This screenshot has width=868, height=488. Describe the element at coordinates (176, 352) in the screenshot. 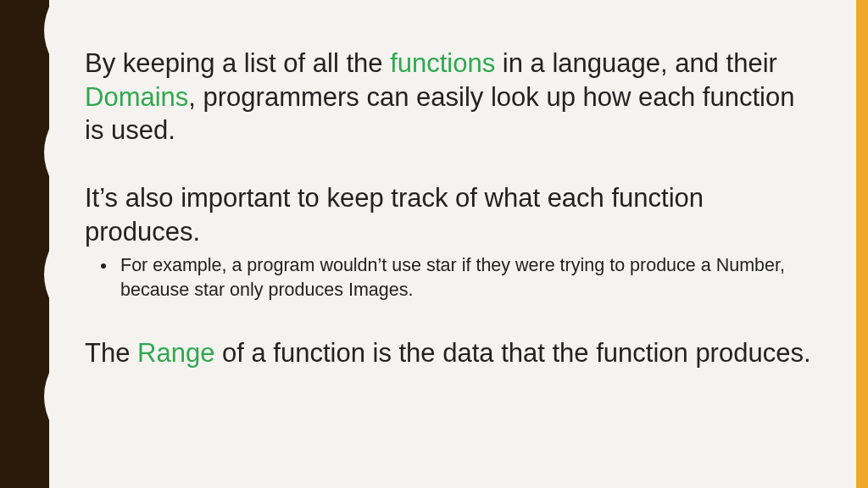

I see `highlight-range: Range` at that location.